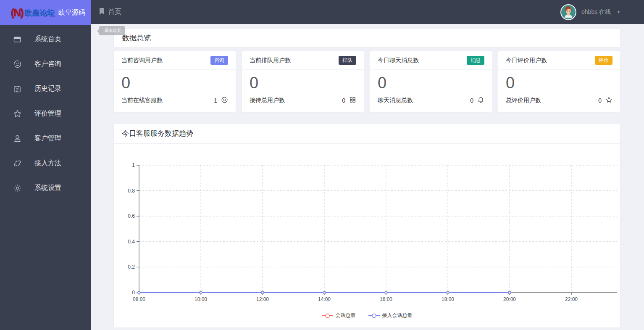 This screenshot has height=330, width=644. What do you see at coordinates (219, 61) in the screenshot?
I see `stat-badge-0: 咨询` at bounding box center [219, 61].